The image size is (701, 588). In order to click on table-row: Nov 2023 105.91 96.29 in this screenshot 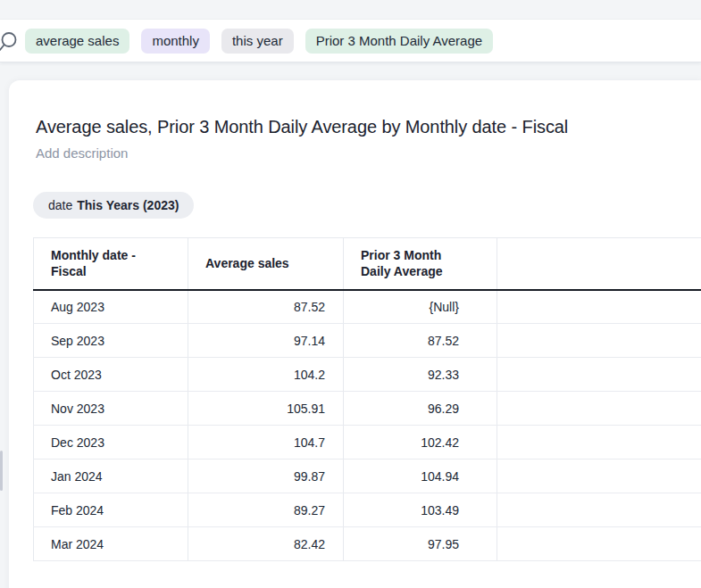, I will do `click(368, 409)`.